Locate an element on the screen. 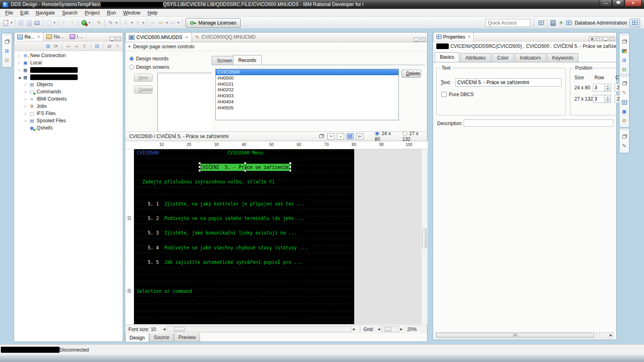 The width and height of the screenshot is (644, 362). records-listbox: CVICO500#H0000#H0101#H0202#H0303#H0404#H… is located at coordinates (307, 95).